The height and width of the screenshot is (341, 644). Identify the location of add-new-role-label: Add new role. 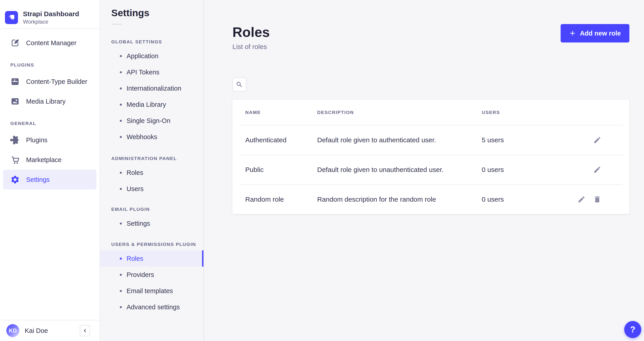
(600, 34).